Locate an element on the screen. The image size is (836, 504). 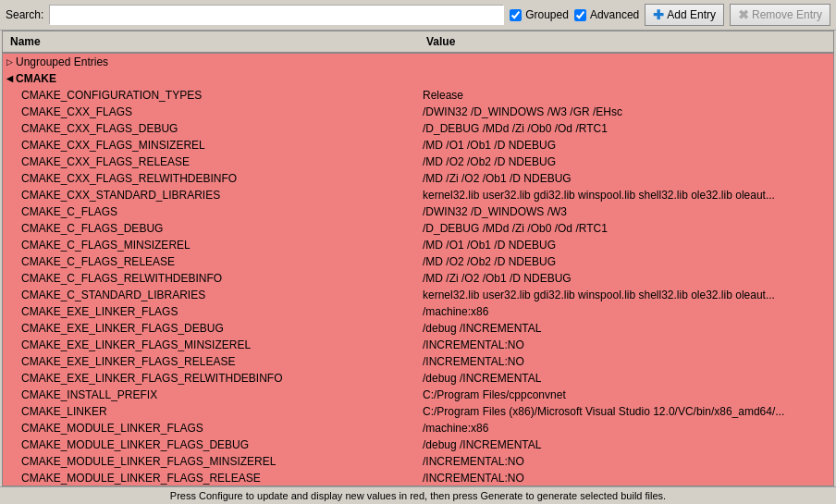
advanced-checkbox-group: Advanced is located at coordinates (607, 15).